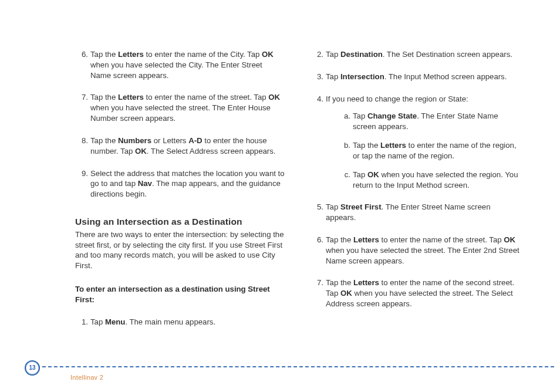  What do you see at coordinates (82, 174) in the screenshot?
I see `list-marker: 9.` at bounding box center [82, 174].